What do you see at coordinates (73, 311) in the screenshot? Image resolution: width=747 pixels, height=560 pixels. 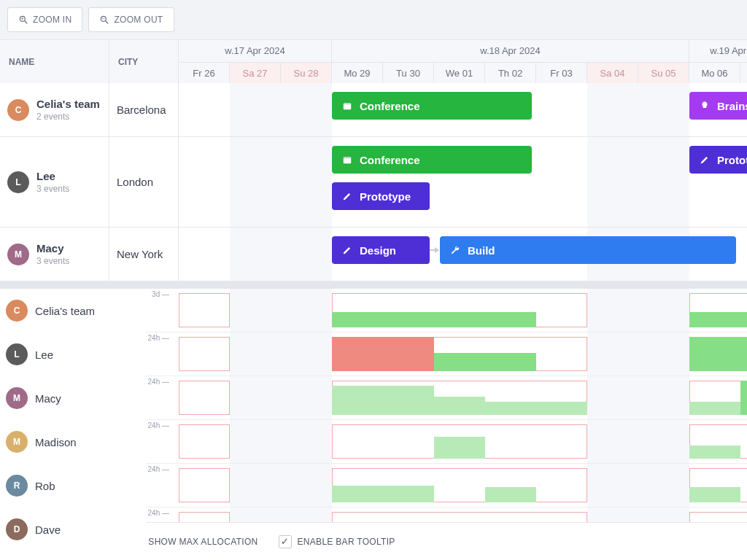 I see `histogram-name-cell: CCelia's team` at bounding box center [73, 311].